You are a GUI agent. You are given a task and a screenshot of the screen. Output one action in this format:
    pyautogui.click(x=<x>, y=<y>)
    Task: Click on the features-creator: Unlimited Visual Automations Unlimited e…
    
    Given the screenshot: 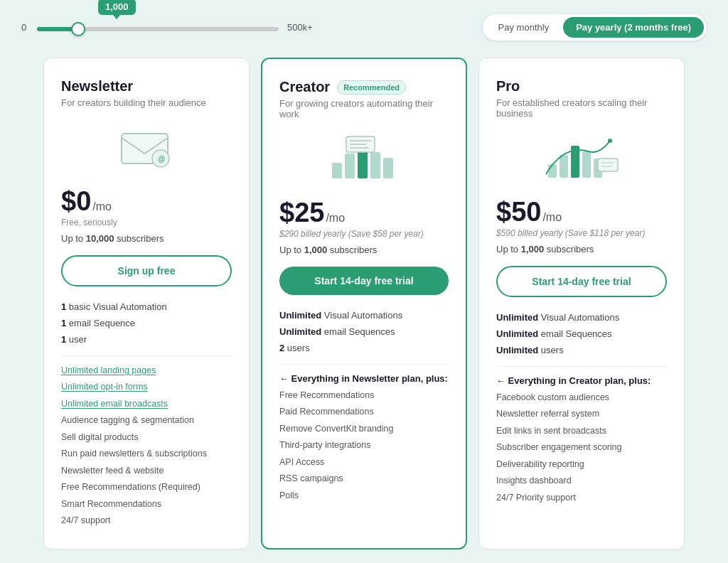 What is the action you would take?
    pyautogui.click(x=364, y=420)
    